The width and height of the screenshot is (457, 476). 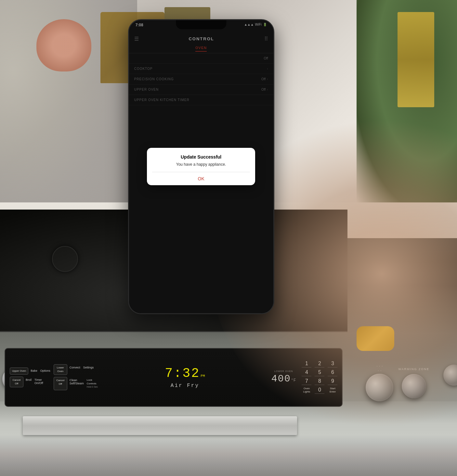 What do you see at coordinates (333, 391) in the screenshot?
I see `key-start-enter: StartEnter` at bounding box center [333, 391].